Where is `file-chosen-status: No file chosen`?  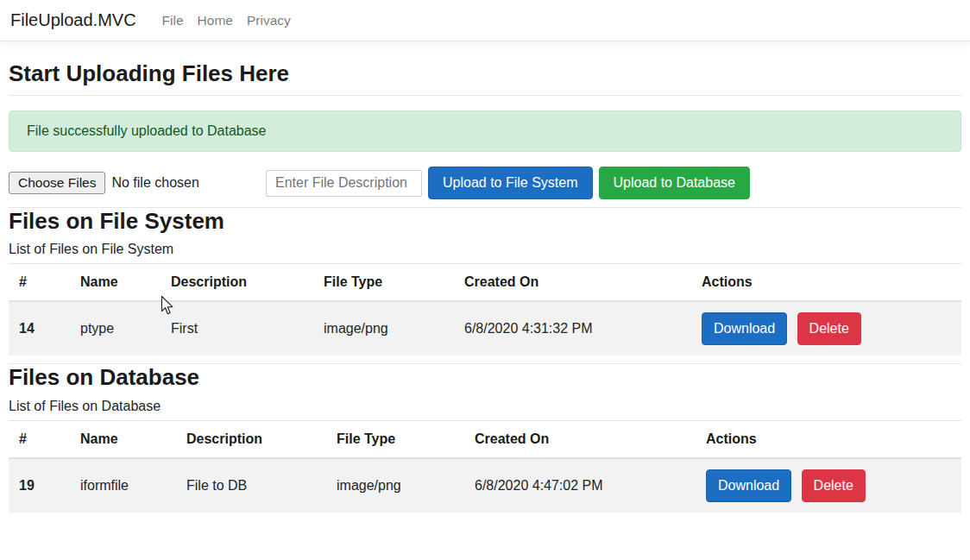
file-chosen-status: No file chosen is located at coordinates (155, 183).